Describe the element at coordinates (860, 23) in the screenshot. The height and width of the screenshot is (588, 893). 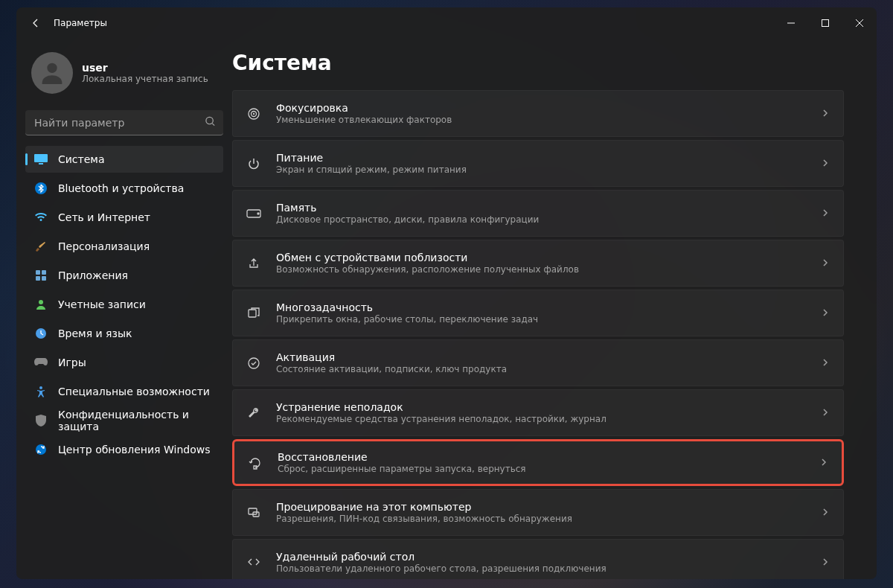
I see `close-icon` at that location.